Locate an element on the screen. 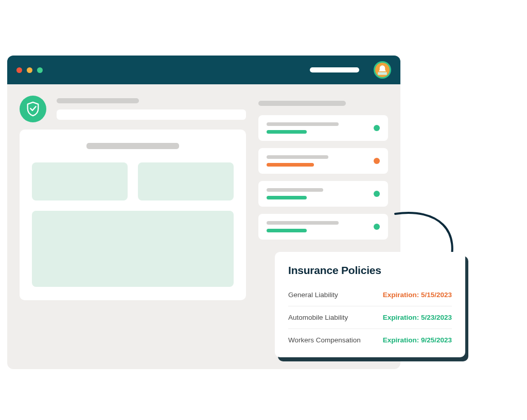 This screenshot has width=527, height=420. address-bar is located at coordinates (335, 70).